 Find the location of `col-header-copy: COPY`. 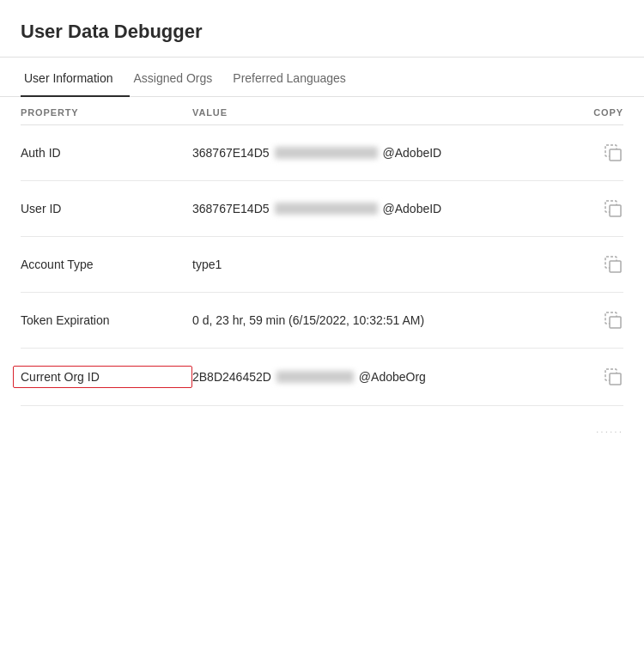

col-header-copy: COPY is located at coordinates (589, 112).